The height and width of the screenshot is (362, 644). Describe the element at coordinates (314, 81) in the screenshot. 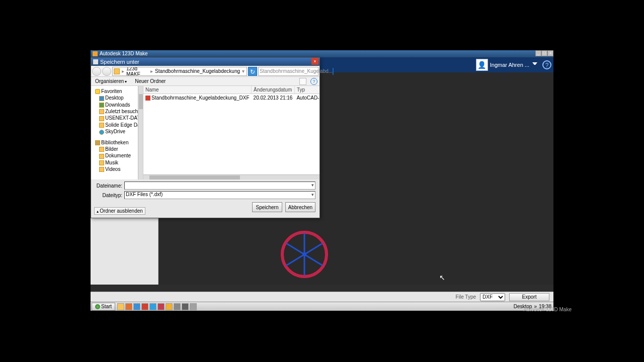

I see `dialog-help-button: ?` at that location.